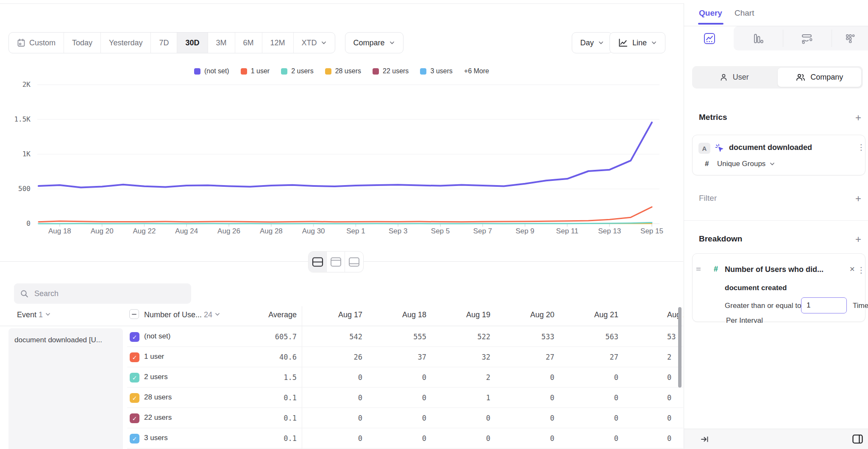 This screenshot has height=449, width=868. Describe the element at coordinates (820, 77) in the screenshot. I see `scope-company-option: Company` at that location.